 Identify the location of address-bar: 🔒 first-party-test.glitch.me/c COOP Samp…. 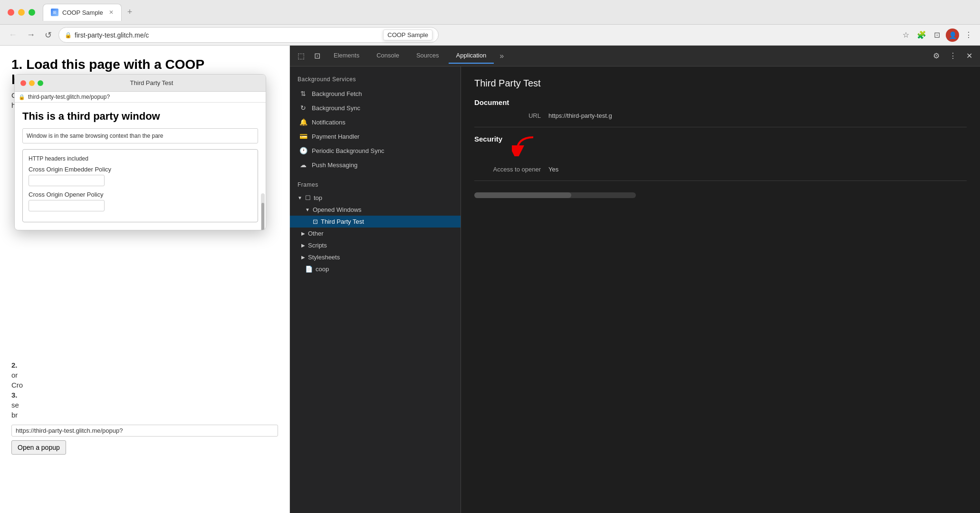
(249, 35).